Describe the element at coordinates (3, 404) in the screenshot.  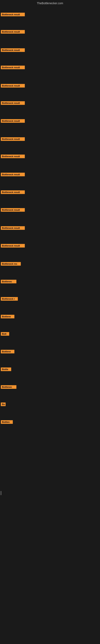
I see `bottleneck-badge: Bo` at that location.